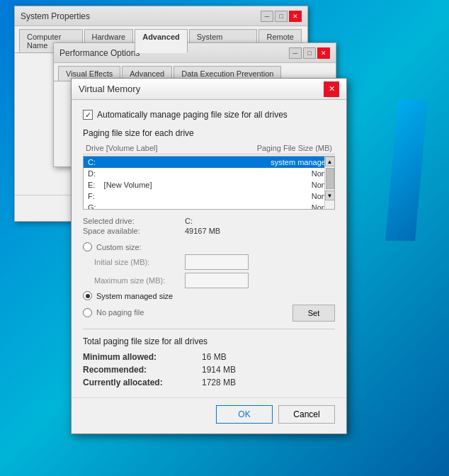  I want to click on close-button: ✕, so click(295, 16).